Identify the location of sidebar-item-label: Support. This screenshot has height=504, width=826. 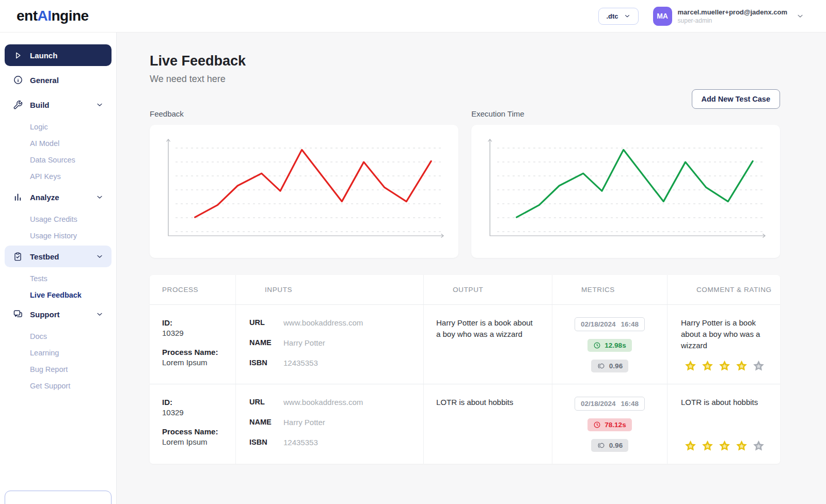
(45, 315).